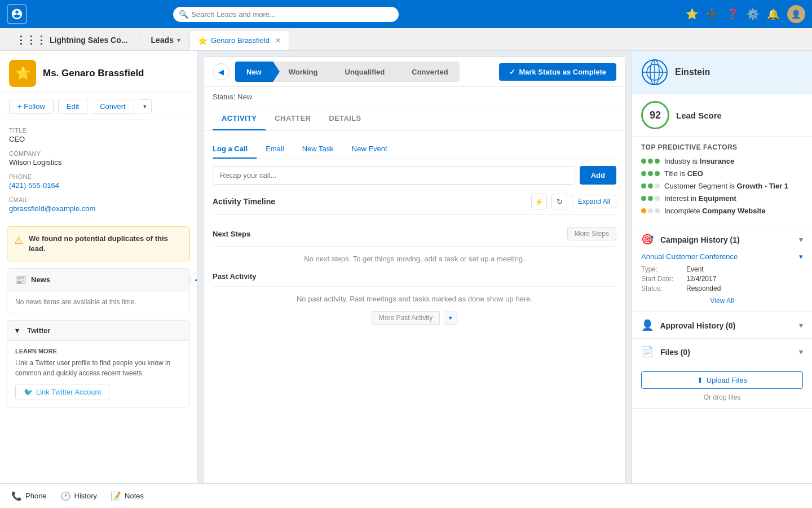  I want to click on genaro-tab: ⭐ Genaro Brassfield ✕, so click(239, 40).